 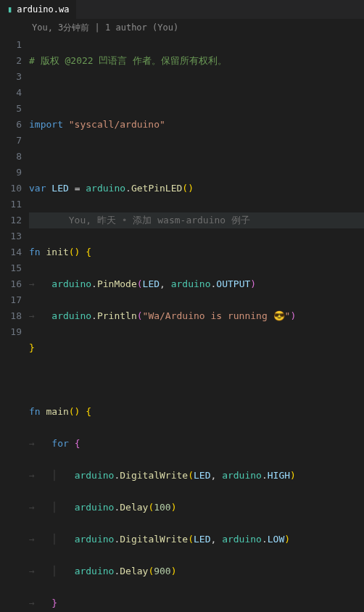 What do you see at coordinates (11, 332) in the screenshot?
I see `line-number: 19` at bounding box center [11, 332].